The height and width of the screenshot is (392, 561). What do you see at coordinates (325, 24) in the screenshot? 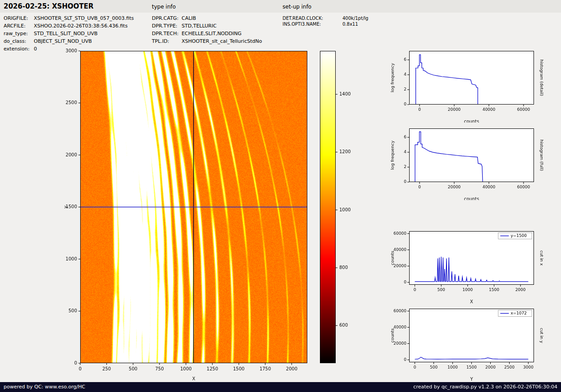
I see `metadata-row: INS.OPTI3.NAME:0.8x11` at bounding box center [325, 24].